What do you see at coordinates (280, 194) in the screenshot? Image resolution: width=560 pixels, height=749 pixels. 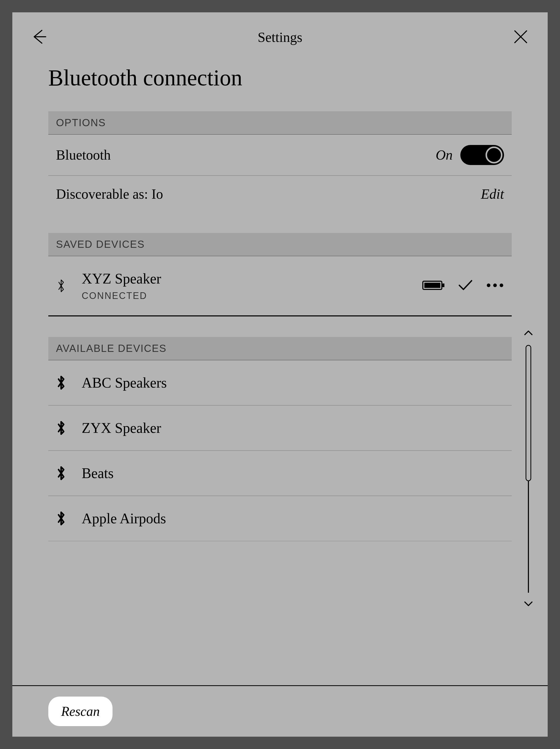 I see `discoverable-row: Discoverable as: Io Edit` at bounding box center [280, 194].